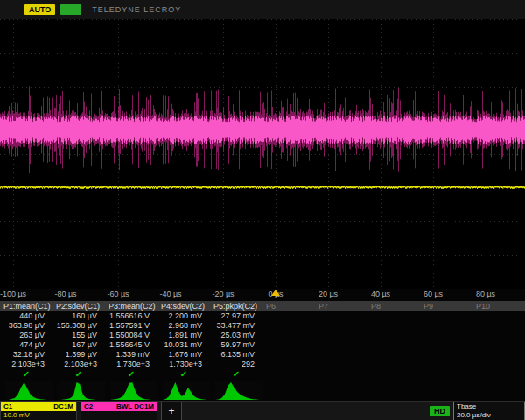  I want to click on measure-value: 10.031 mV, so click(184, 345).